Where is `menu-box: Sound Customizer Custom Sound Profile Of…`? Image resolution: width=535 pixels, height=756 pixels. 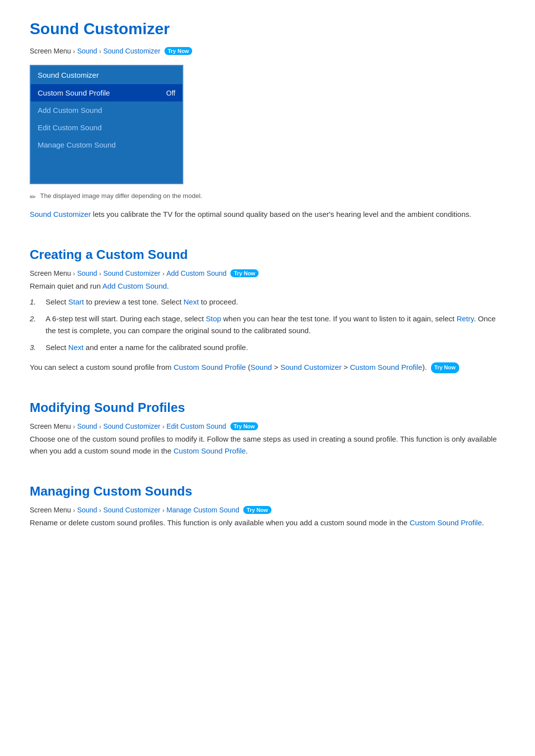 menu-box: Sound Customizer Custom Sound Profile Of… is located at coordinates (107, 125).